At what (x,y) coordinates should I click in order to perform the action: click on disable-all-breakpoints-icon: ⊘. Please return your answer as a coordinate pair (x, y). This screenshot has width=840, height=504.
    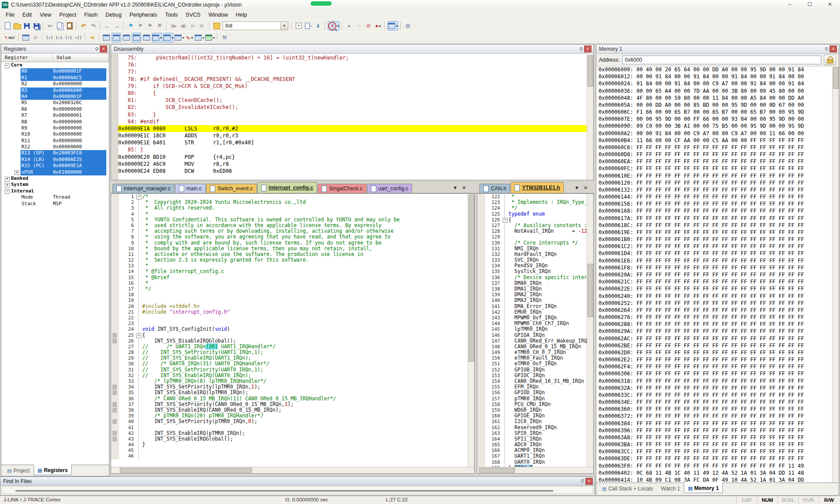
    Looking at the image, I should click on (368, 26).